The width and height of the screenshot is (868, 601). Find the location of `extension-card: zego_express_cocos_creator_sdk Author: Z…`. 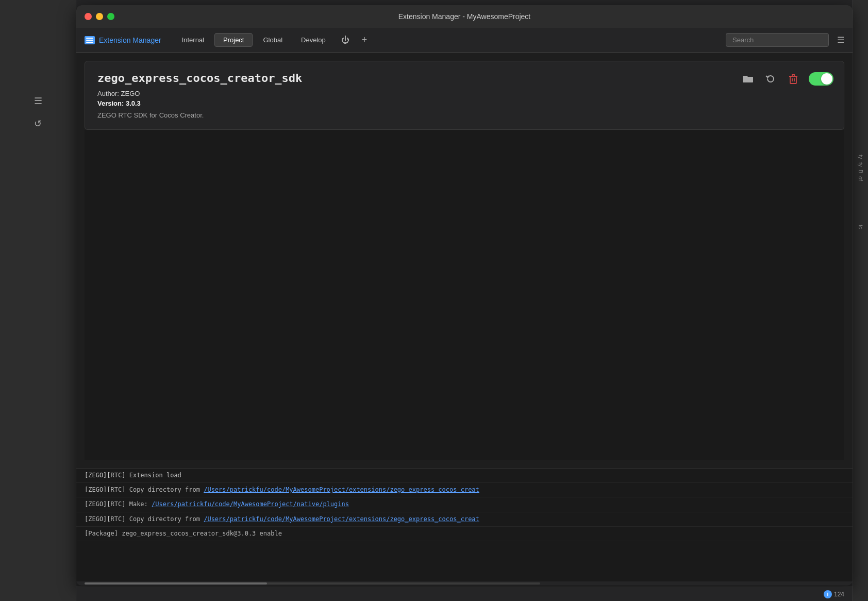

extension-card: zego_express_cocos_creator_sdk Author: Z… is located at coordinates (464, 95).